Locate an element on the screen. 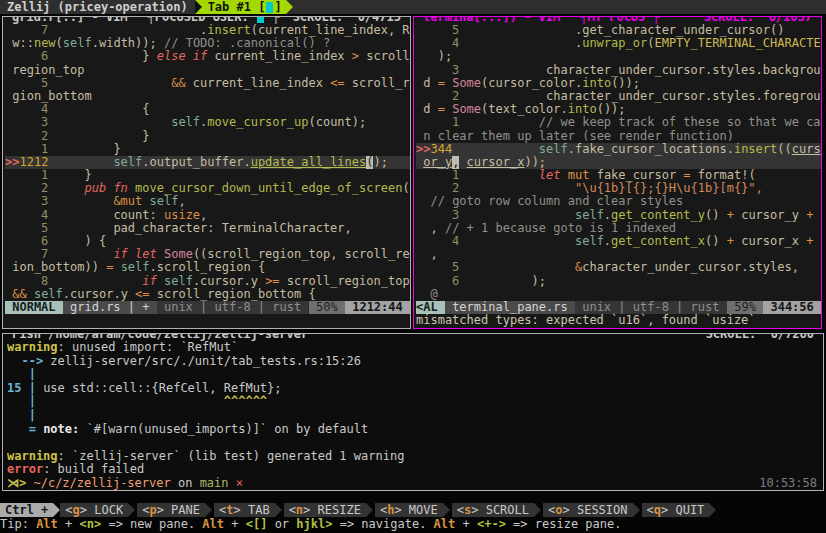 Image resolution: width=826 pixels, height=533 pixels. keybind-move: <h> MOVE is located at coordinates (409, 510).